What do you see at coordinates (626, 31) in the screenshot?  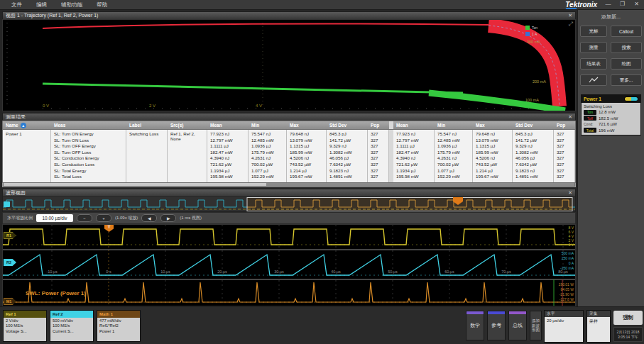 I see `callout-button: Callout` at bounding box center [626, 31].